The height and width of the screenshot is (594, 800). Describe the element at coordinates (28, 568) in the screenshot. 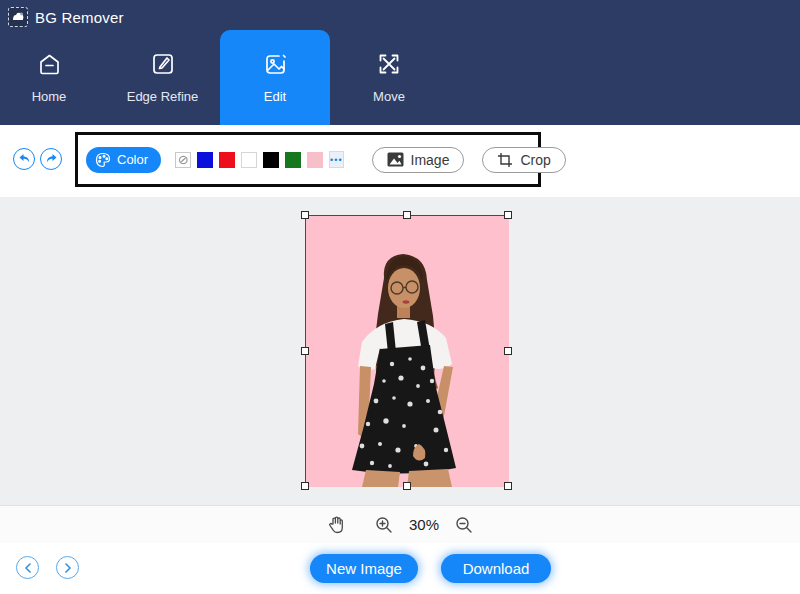

I see `chevron-left-icon` at that location.